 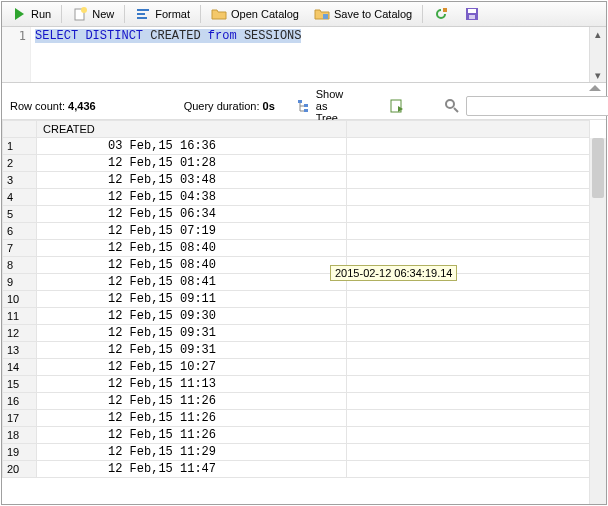 What do you see at coordinates (265, 14) in the screenshot?
I see `open-catalog-label: Open Catalog` at bounding box center [265, 14].